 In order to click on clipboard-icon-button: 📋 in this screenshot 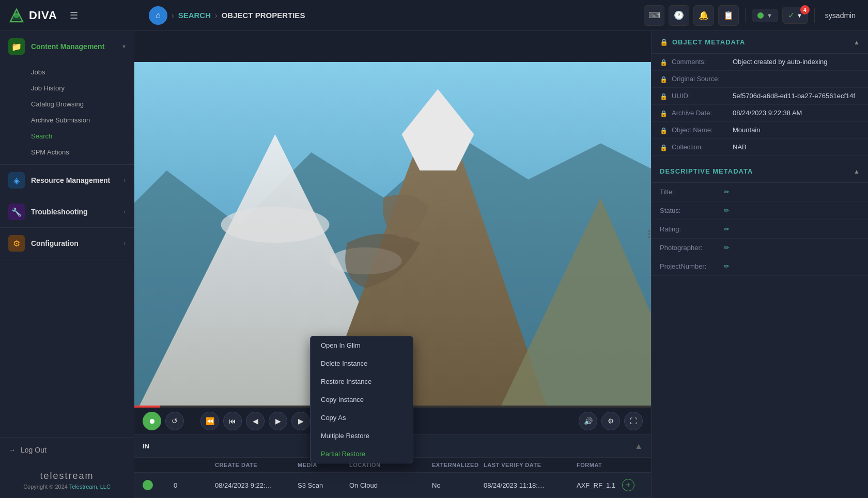, I will do `click(729, 15)`.